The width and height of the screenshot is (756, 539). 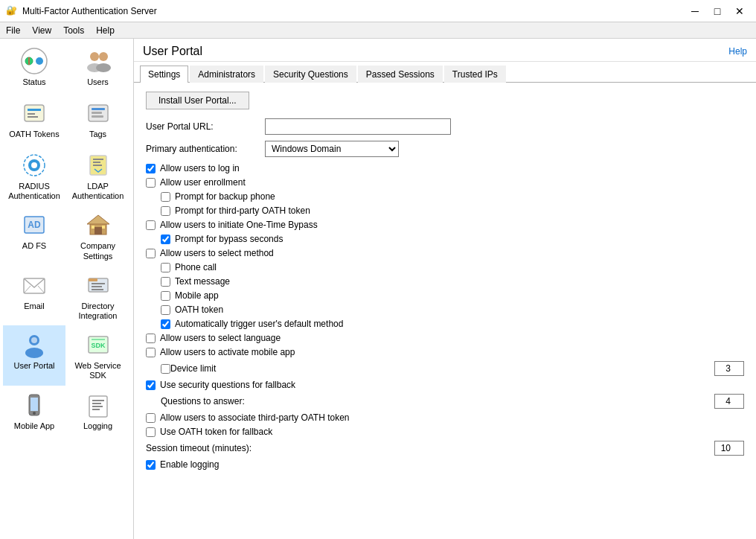 I want to click on auto-trigger-checkbox, so click(x=165, y=325).